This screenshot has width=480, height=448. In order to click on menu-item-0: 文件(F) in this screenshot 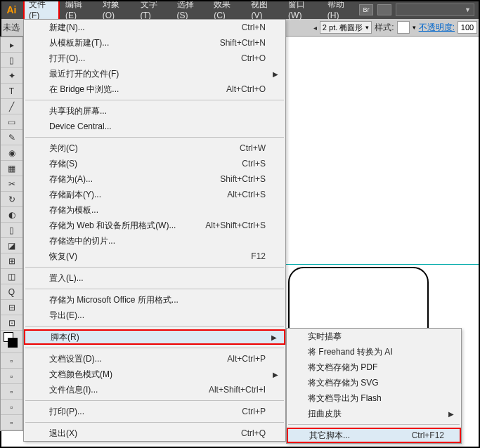, I will do `click(41, 10)`.